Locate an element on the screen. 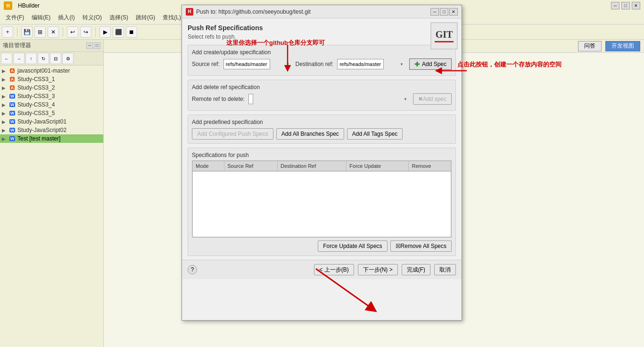 The image size is (644, 347). menu-select: 选择(S) is located at coordinates (119, 18).